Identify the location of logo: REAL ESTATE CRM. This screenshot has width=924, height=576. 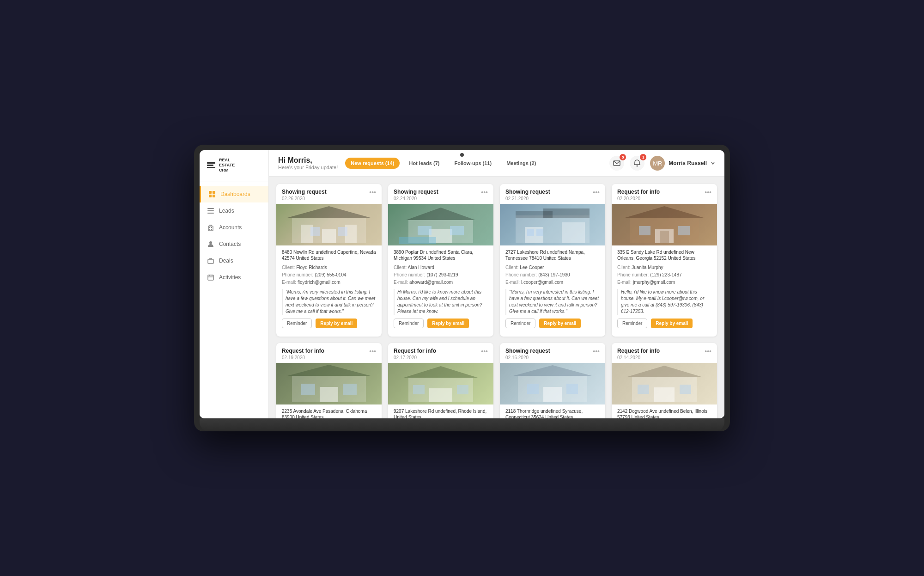
(234, 166).